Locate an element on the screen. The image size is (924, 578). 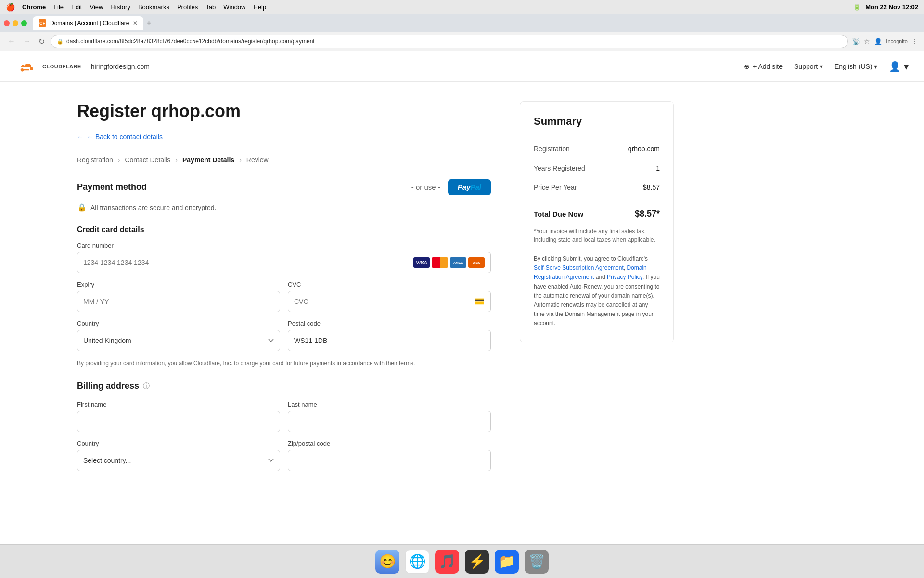
cc-section-title: Credit card details is located at coordinates (284, 230).